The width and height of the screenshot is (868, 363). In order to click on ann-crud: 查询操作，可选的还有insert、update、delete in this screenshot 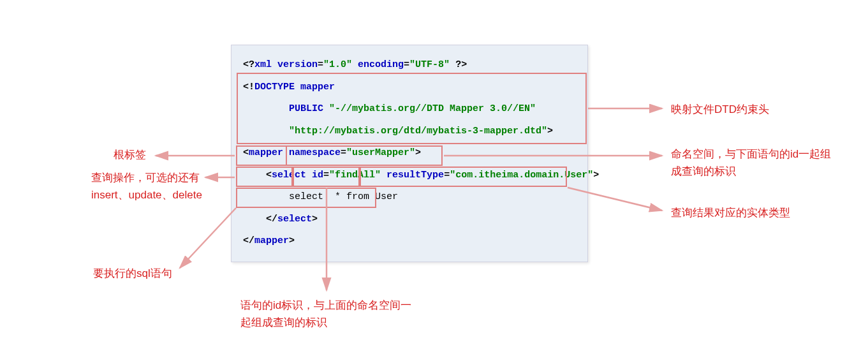, I will do `click(159, 186)`.